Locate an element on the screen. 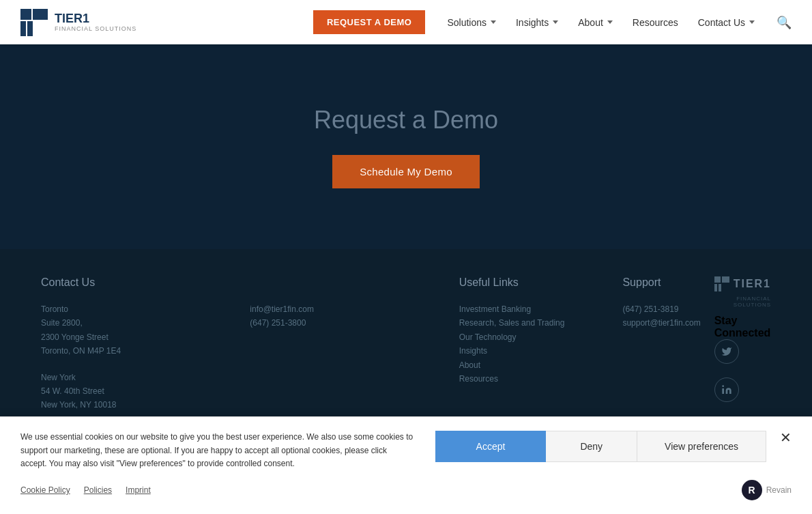 This screenshot has width=812, height=514. nav-solutions: Solutions is located at coordinates (472, 23).